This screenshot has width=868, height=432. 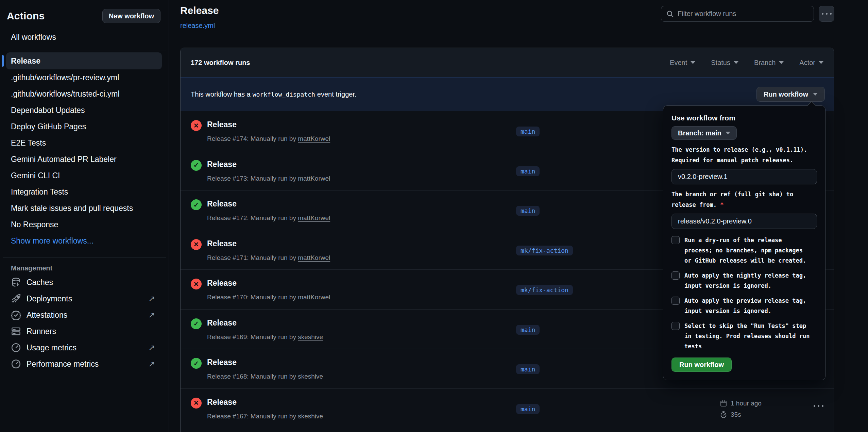 What do you see at coordinates (84, 78) in the screenshot?
I see `sidebar-item-workflow: .github/workflows/pr-review.yml` at bounding box center [84, 78].